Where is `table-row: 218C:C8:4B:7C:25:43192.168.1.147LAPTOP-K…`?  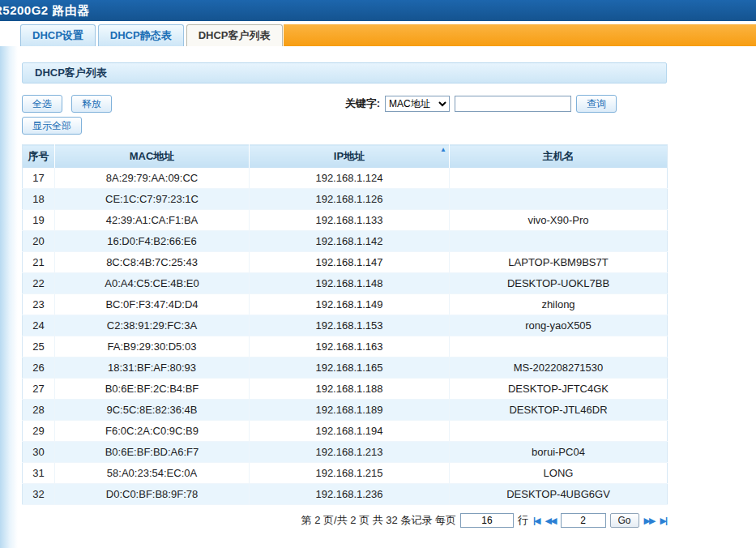
table-row: 218C:C8:4B:7C:25:43192.168.1.147LAPTOP-K… is located at coordinates (345, 263).